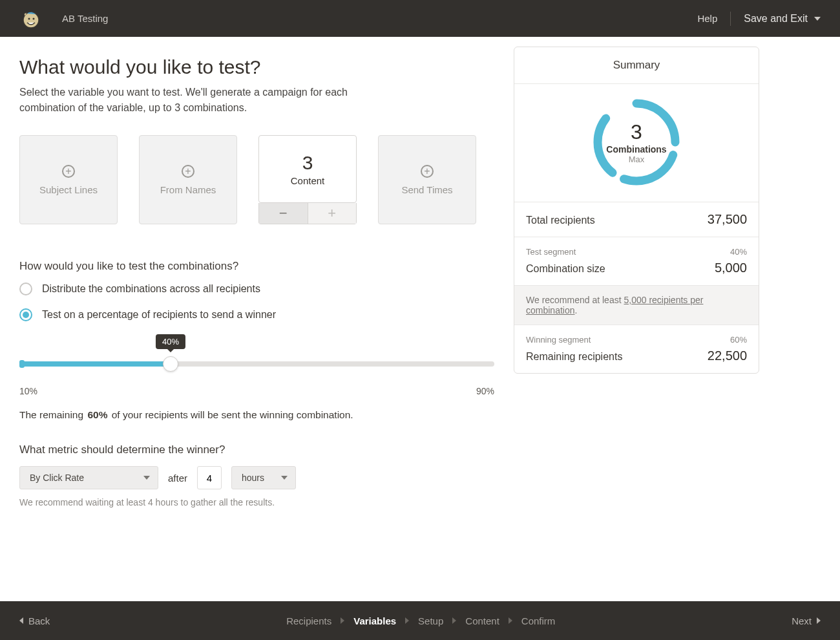  Describe the element at coordinates (420, 621) in the screenshot. I see `bottombar: Back Recipients Variables Setup Content …` at that location.